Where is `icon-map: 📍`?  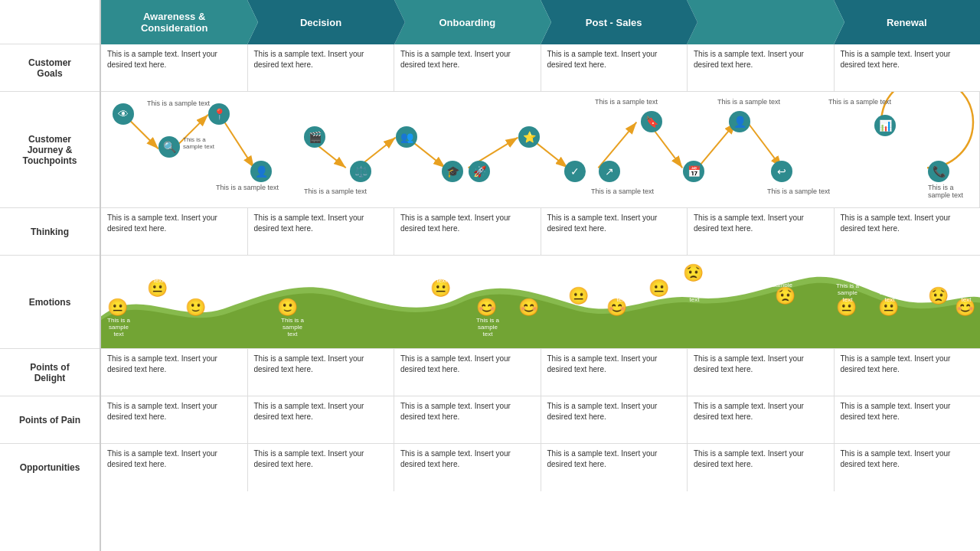
icon-map: 📍 is located at coordinates (219, 114).